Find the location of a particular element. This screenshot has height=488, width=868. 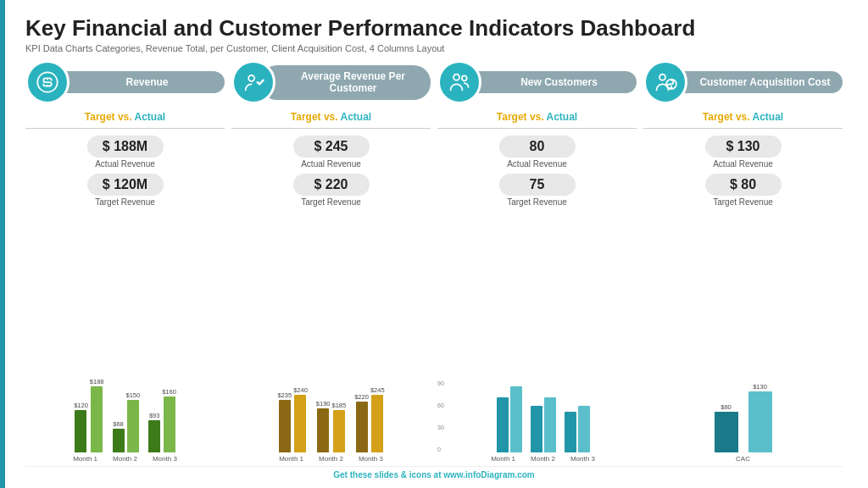

footer: Get these slides & icons at www.infoDiag… is located at coordinates (434, 473).